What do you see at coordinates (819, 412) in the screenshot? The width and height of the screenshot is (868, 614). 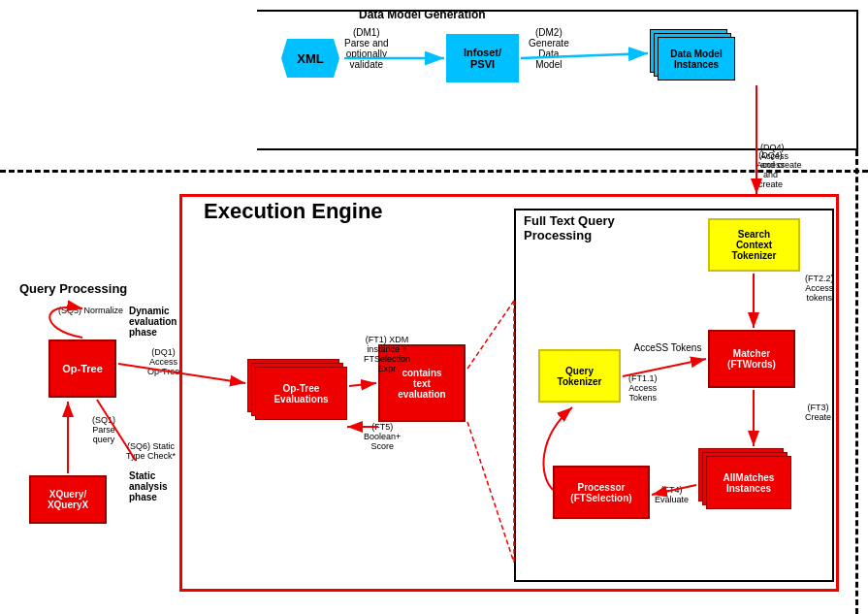 I see `ft3-label: (FT3)Create` at bounding box center [819, 412].